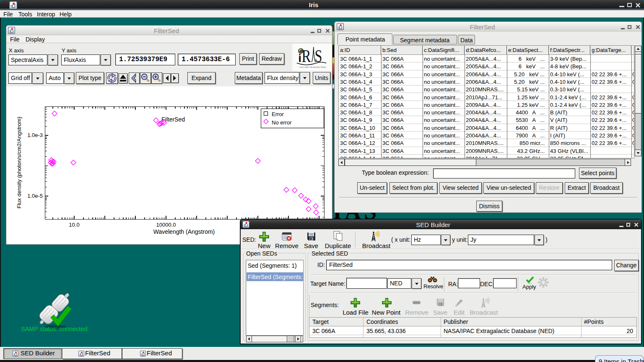  I want to click on svg-text: VAO SED ANALYSIS TOOL, so click(313, 67).